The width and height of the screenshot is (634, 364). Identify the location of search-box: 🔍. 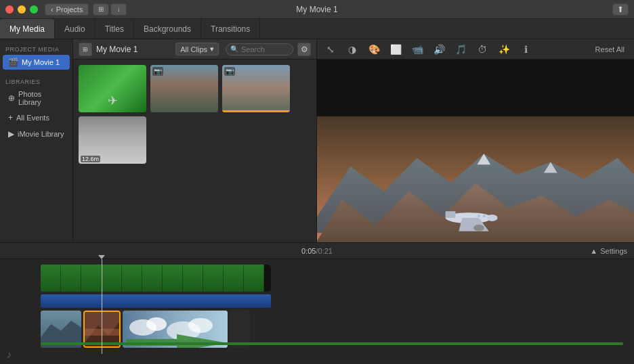
(259, 49).